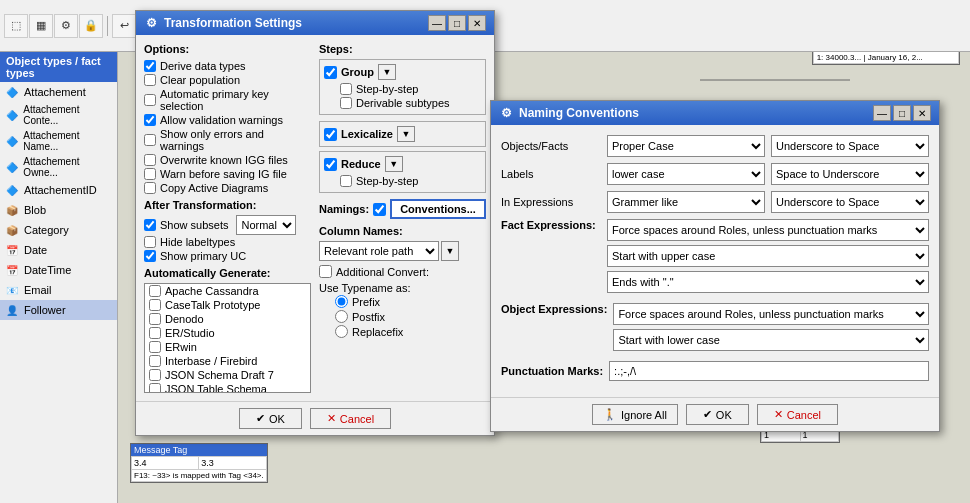  I want to click on show-subsets-check, so click(150, 225).